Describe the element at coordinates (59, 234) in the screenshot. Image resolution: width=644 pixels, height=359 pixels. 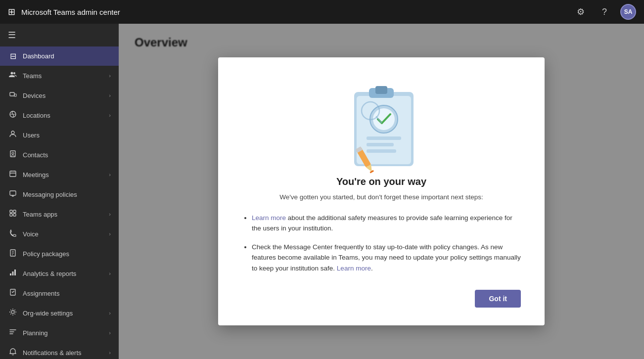
I see `sidebar-item-voice: Voice ›` at that location.